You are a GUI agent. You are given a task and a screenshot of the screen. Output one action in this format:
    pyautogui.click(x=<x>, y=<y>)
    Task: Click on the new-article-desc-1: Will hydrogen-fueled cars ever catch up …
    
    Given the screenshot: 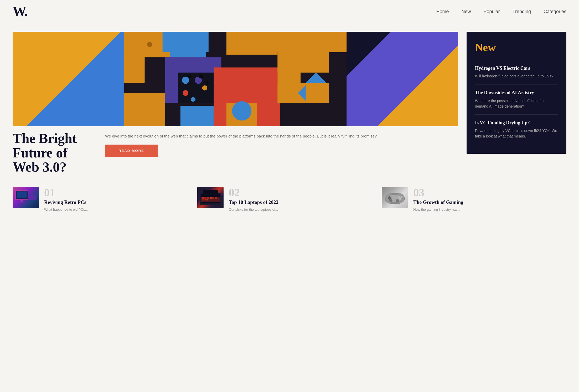 What is the action you would take?
    pyautogui.click(x=516, y=76)
    